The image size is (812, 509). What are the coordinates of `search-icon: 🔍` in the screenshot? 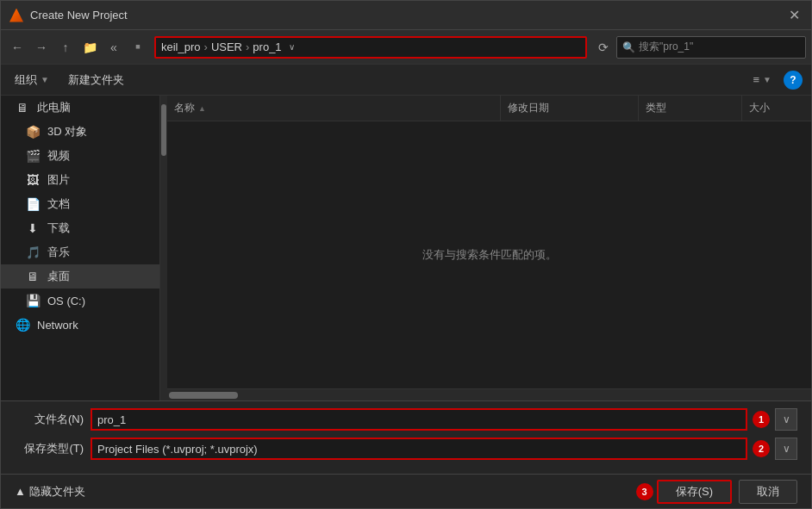 It's located at (629, 47).